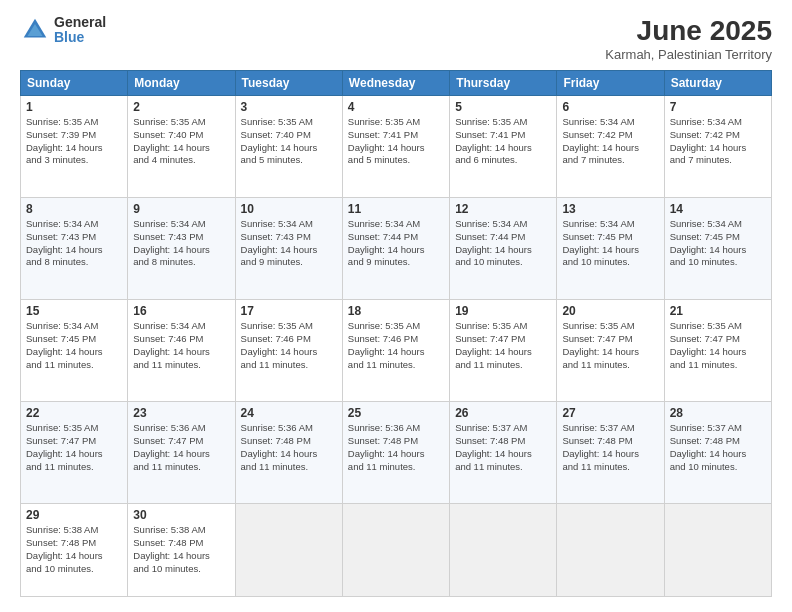 This screenshot has width=792, height=612. Describe the element at coordinates (288, 84) in the screenshot. I see `col-header-tuesday: Tuesday` at that location.